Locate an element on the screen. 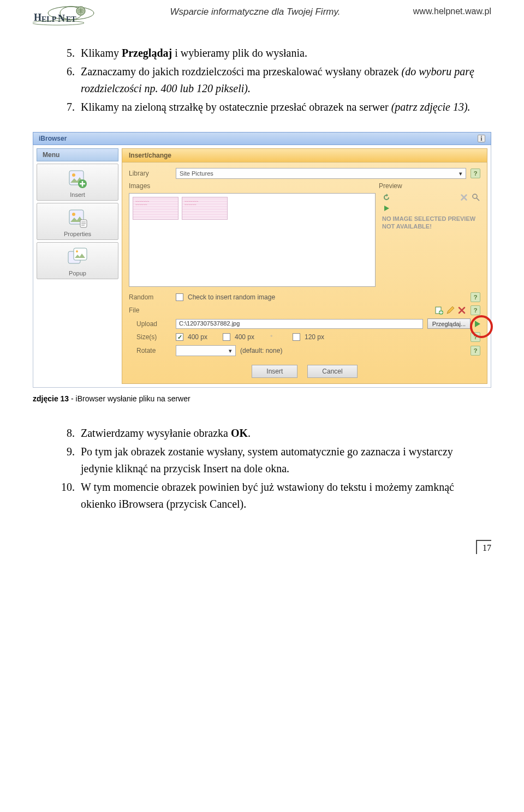 The width and height of the screenshot is (524, 812). file-add-icon is located at coordinates (439, 310).